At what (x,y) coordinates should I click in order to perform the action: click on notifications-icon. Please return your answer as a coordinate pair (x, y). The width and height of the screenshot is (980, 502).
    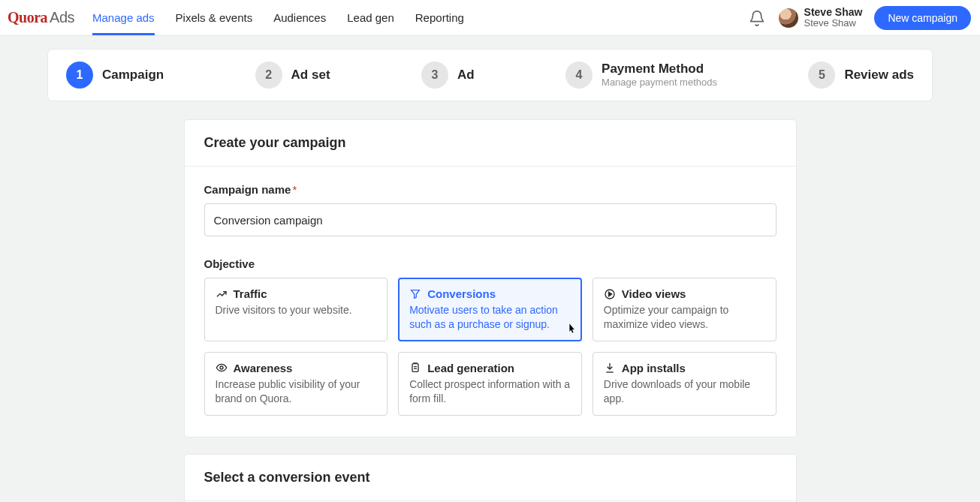
    Looking at the image, I should click on (757, 18).